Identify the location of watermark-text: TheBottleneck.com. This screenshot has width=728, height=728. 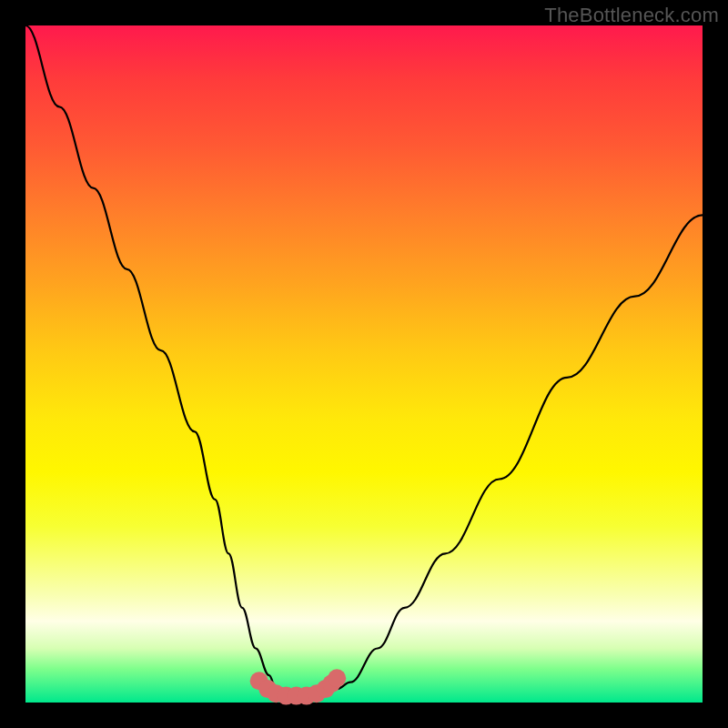
(632, 15).